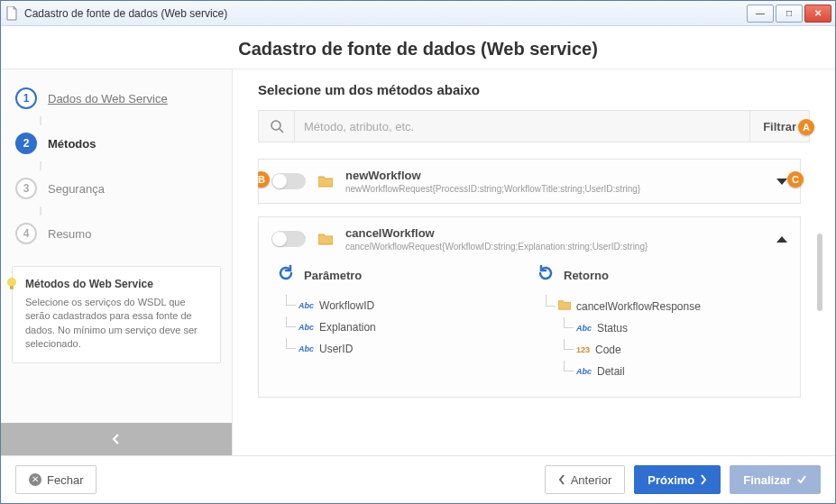  Describe the element at coordinates (760, 14) in the screenshot. I see `minimize-button: —` at that location.